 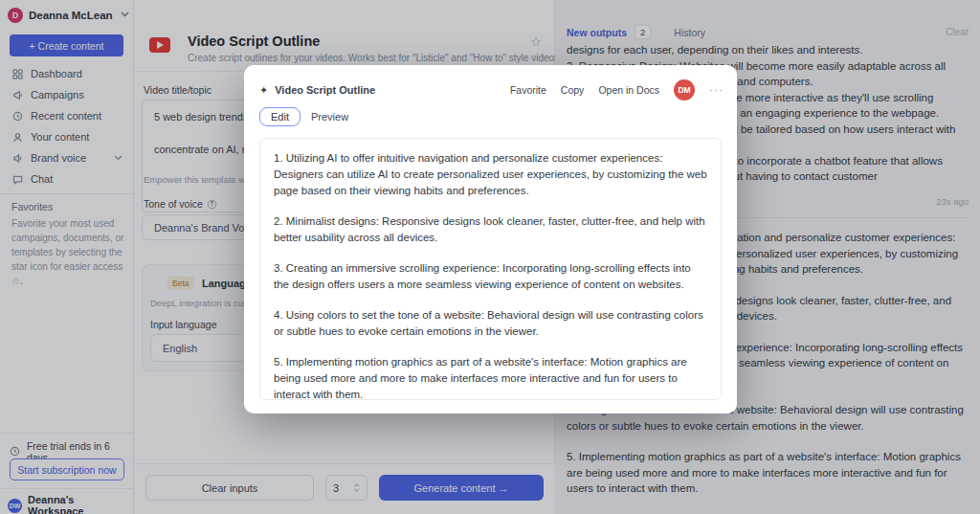 I want to click on editor-paragraph: 3. Creating an immersive scrolling exper…, so click(x=490, y=277).